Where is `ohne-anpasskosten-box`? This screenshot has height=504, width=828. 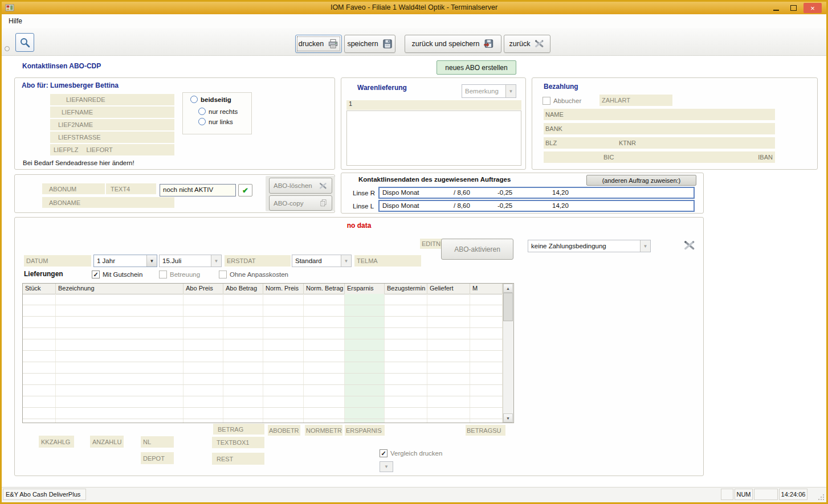 ohne-anpasskosten-box is located at coordinates (223, 274).